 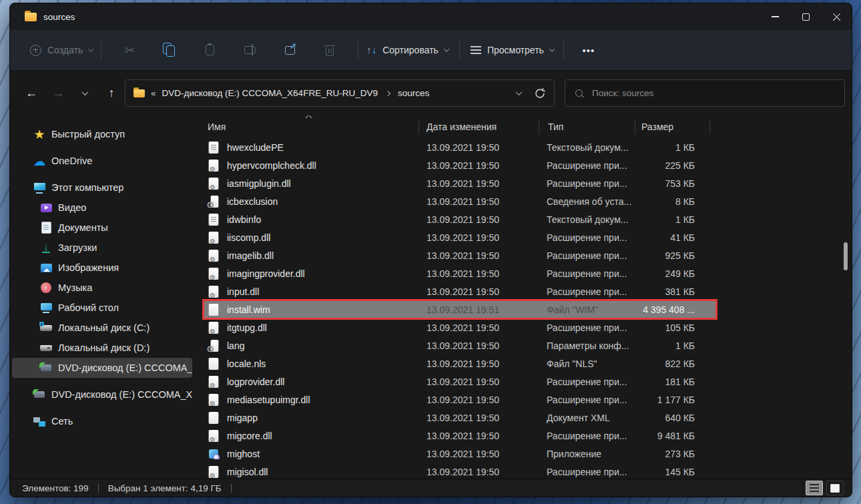 What do you see at coordinates (587, 310) in the screenshot?
I see `file-type-cell: Файл "WIM"` at bounding box center [587, 310].